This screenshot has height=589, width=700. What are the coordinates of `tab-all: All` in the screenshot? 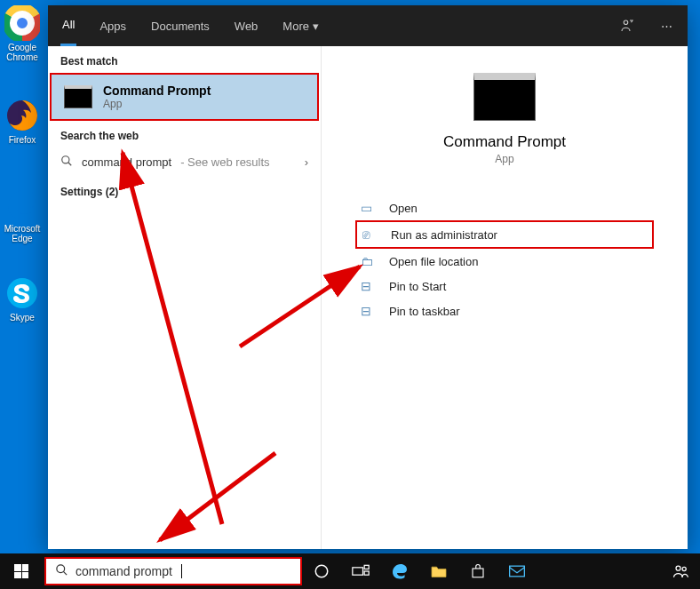 It's located at (68, 26).